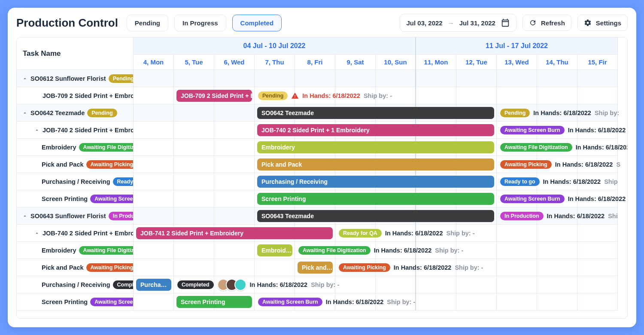  What do you see at coordinates (75, 79) in the screenshot?
I see `group-row-label: SO0612 Sunflower Florist Pending` at bounding box center [75, 79].